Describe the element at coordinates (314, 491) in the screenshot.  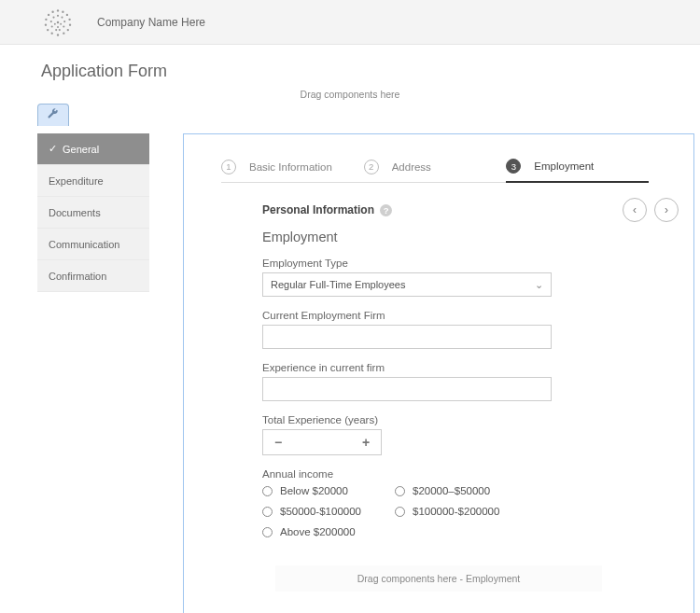
I see `radio-label: Below $20000` at that location.